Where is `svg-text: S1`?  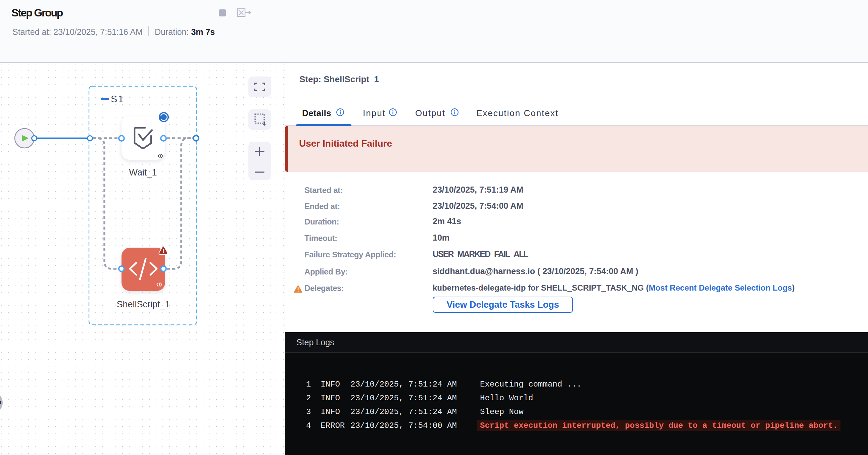 svg-text: S1 is located at coordinates (118, 99).